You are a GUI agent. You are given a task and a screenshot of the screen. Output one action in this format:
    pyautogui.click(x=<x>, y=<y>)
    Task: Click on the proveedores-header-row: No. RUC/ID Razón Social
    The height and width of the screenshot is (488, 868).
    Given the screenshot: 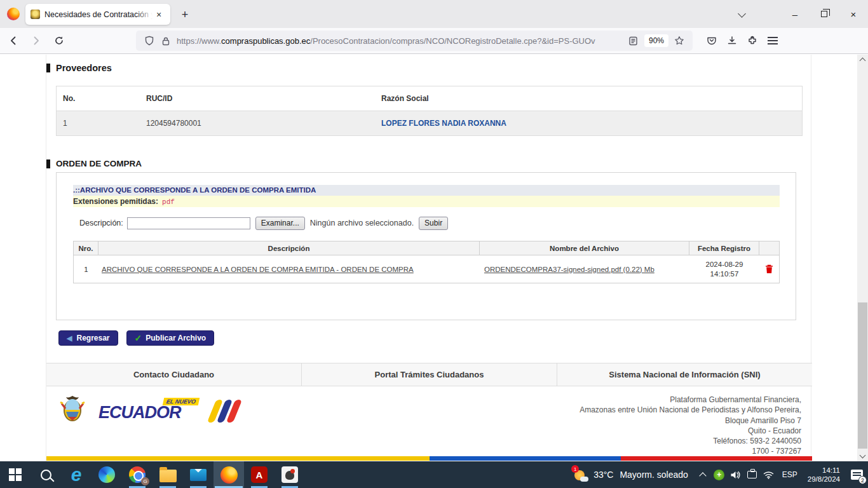 What is the action you would take?
    pyautogui.click(x=430, y=99)
    